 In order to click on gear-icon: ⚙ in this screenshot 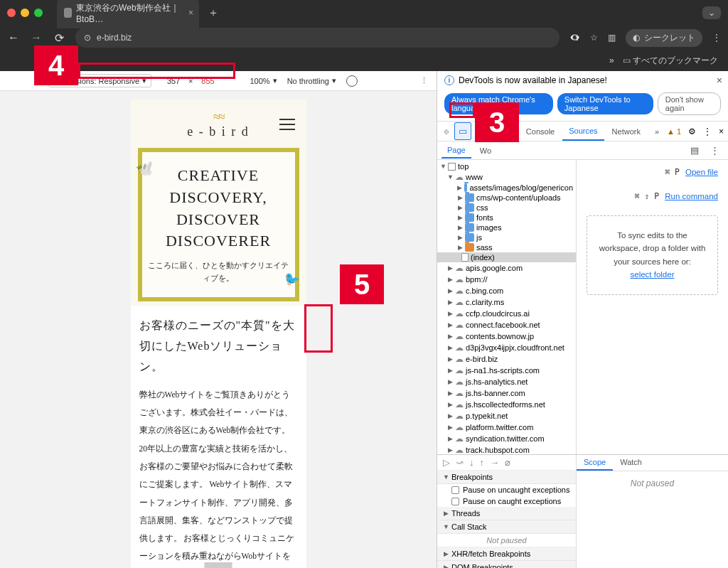, I will do `click(692, 132)`.